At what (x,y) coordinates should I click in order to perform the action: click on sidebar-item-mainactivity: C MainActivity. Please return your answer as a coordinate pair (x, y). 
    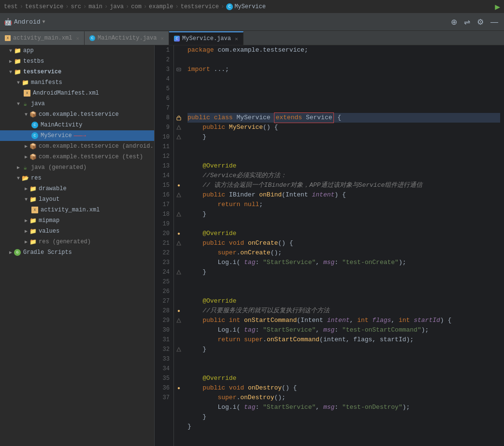
    Looking at the image, I should click on (77, 125).